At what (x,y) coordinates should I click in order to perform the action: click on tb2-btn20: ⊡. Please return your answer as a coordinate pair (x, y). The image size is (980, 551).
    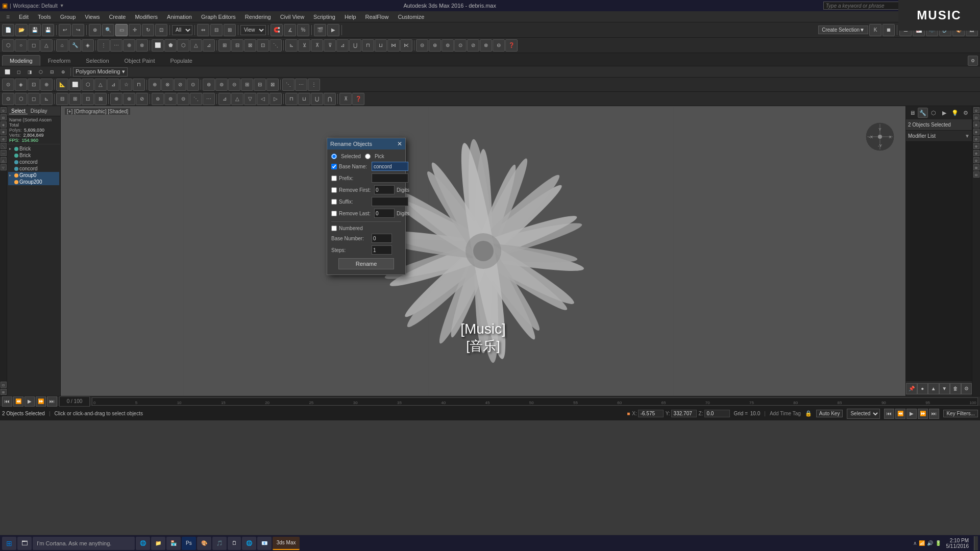
    Looking at the image, I should click on (263, 45).